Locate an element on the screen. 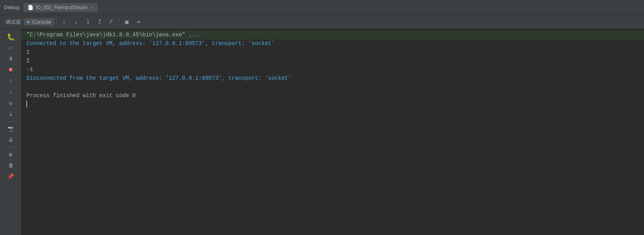 The width and height of the screenshot is (644, 235). step-into-button: ⤵ is located at coordinates (88, 22).